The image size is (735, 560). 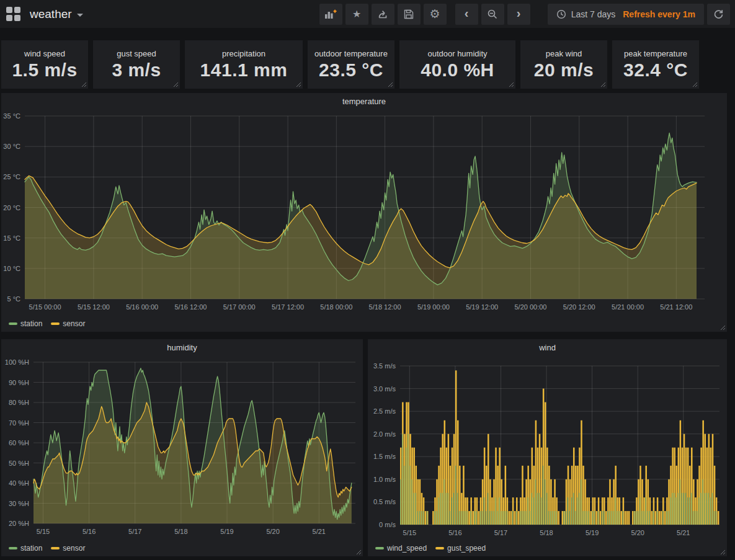 I want to click on svg-text: 3.5 m/s, so click(x=385, y=366).